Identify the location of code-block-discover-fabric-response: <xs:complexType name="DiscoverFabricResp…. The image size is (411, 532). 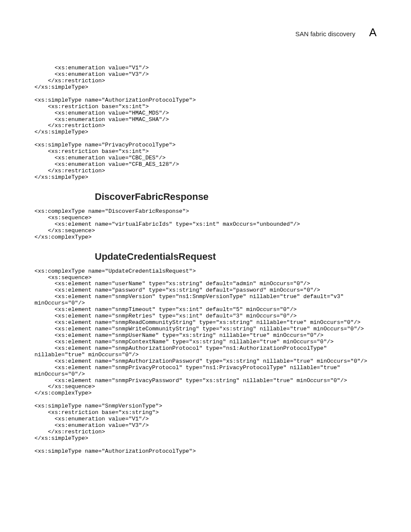
(206, 225).